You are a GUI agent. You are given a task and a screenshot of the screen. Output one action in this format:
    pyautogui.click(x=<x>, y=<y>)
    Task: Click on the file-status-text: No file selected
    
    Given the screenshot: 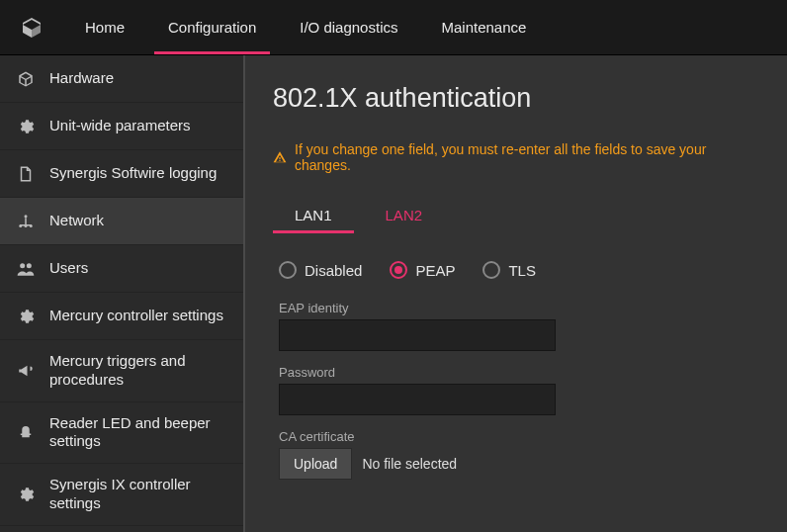 What is the action you would take?
    pyautogui.click(x=409, y=464)
    